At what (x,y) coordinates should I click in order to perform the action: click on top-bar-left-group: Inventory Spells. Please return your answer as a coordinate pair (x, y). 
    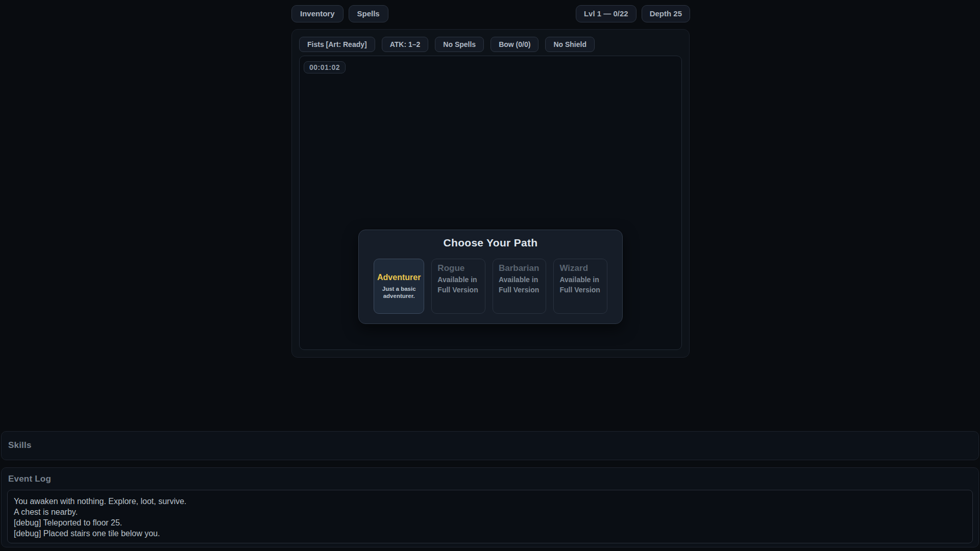
    Looking at the image, I should click on (340, 14).